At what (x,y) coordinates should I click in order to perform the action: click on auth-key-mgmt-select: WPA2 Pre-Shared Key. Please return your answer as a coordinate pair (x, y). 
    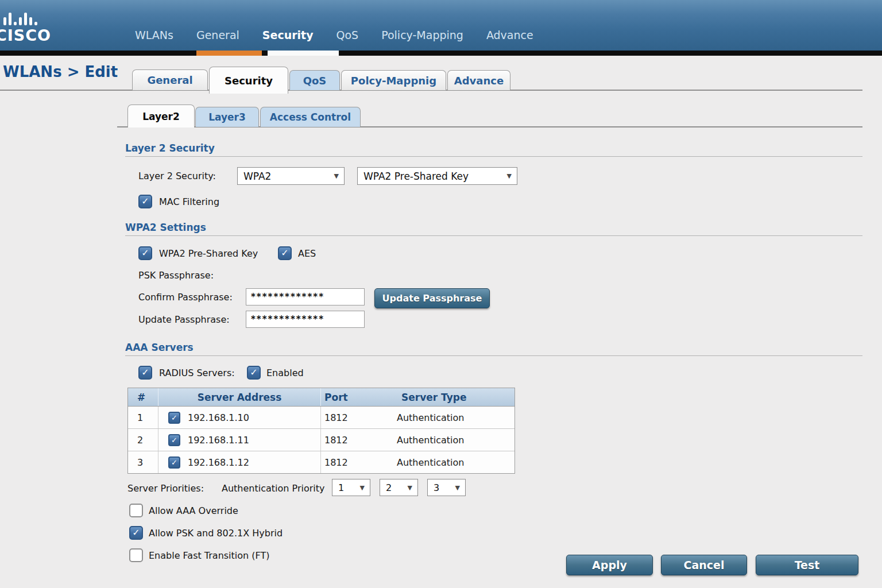
    Looking at the image, I should click on (438, 176).